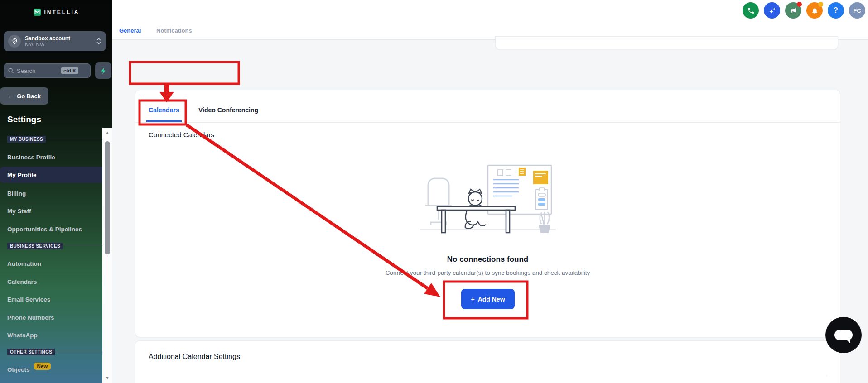  Describe the element at coordinates (55, 211) in the screenshot. I see `sidebar-item-my-staff: My Staff` at that location.